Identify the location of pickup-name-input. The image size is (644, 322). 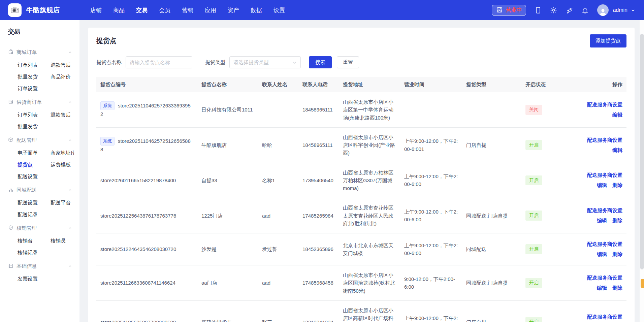
(159, 62).